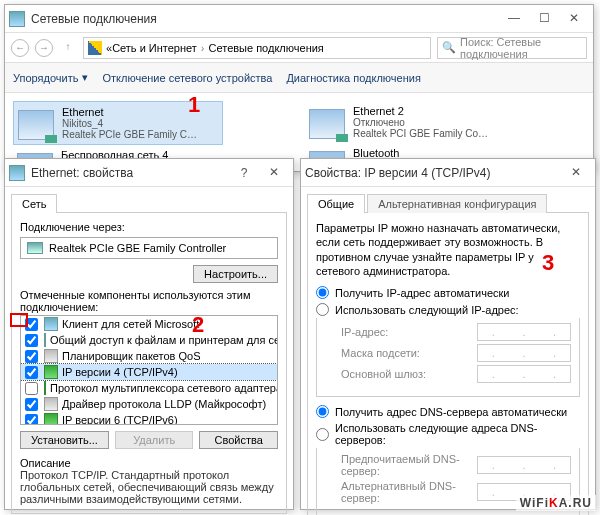 The height and width of the screenshot is (515, 600). Describe the element at coordinates (448, 412) in the screenshot. I see `radio-dns-auto: Получить адрес DNS-сервера автоматически` at that location.